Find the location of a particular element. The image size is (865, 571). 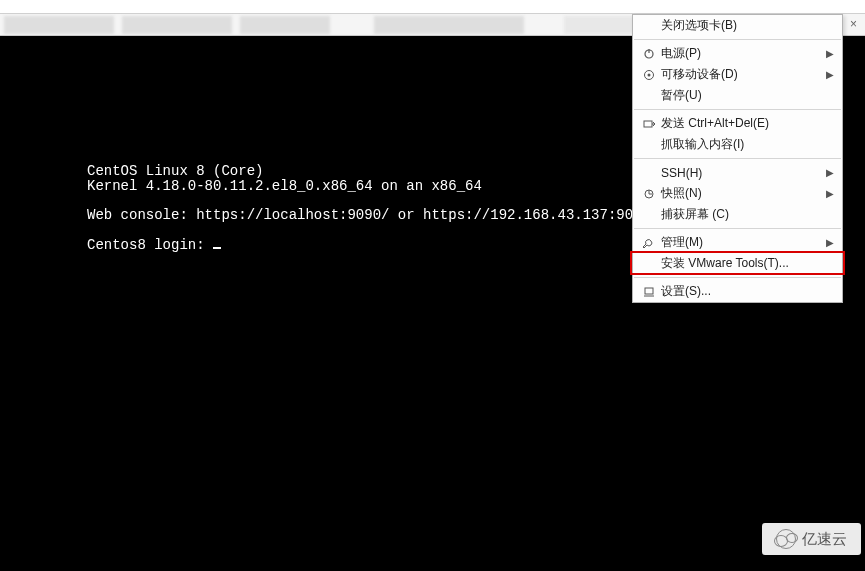

menu-send-ctrl-alt-del: 发送 Ctrl+Alt+Del(E) is located at coordinates (738, 124).